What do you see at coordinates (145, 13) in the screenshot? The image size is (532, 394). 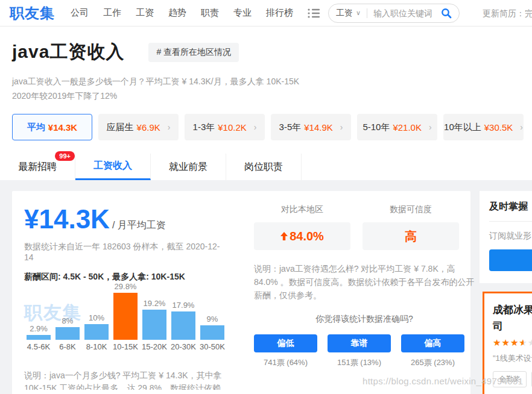 I see `nav-item-2: 工资` at bounding box center [145, 13].